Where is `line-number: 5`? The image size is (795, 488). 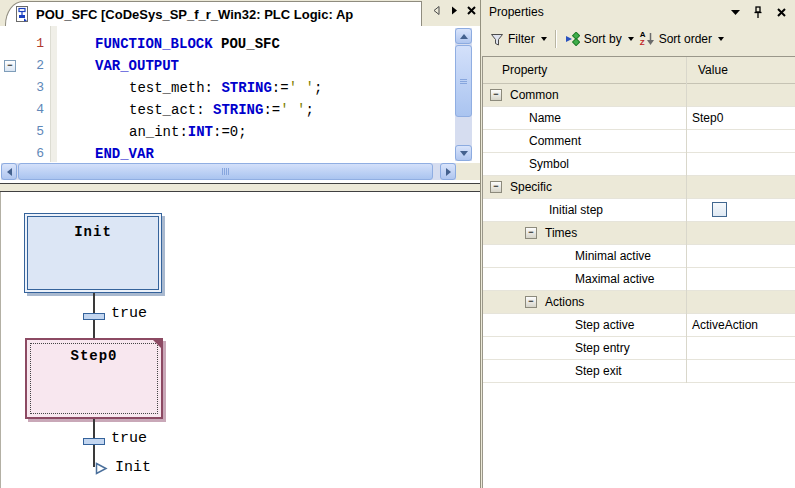 line-number: 5 is located at coordinates (31, 132).